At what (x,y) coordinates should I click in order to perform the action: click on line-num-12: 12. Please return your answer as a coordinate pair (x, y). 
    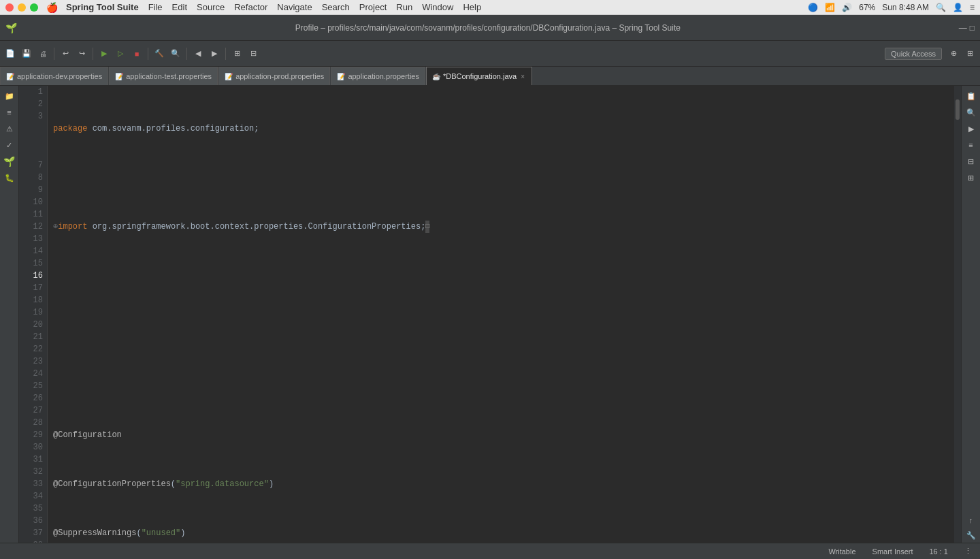
    Looking at the image, I should click on (31, 227).